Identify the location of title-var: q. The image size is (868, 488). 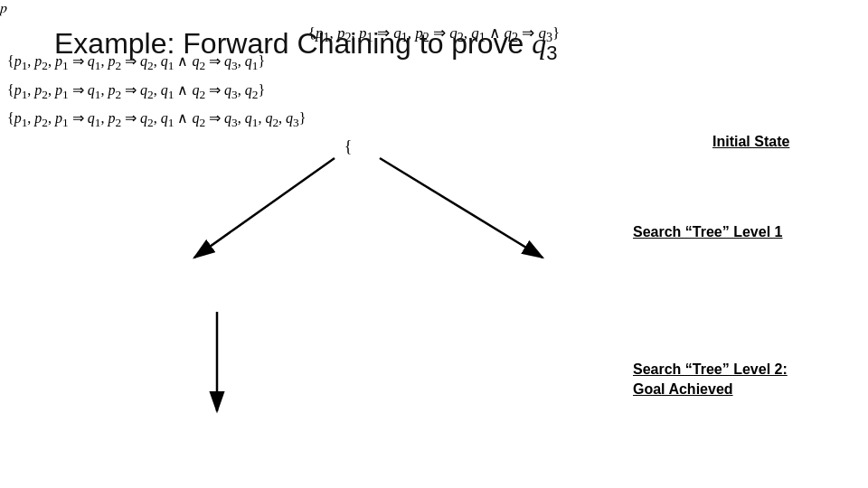
(539, 43).